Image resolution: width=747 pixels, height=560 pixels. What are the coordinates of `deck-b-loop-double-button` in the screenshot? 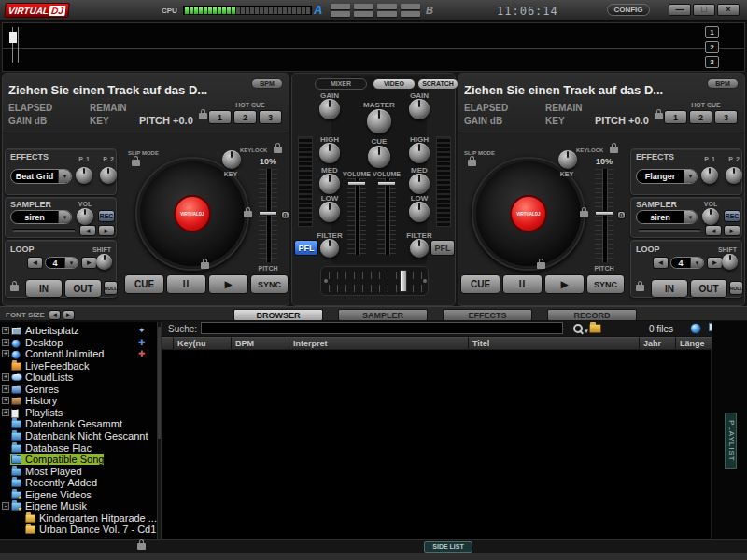 It's located at (715, 263).